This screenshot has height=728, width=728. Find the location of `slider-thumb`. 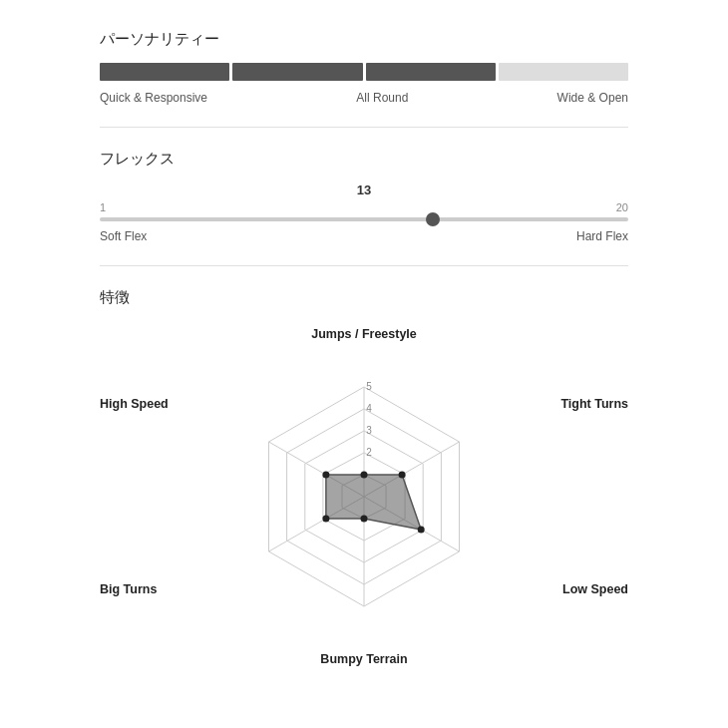

slider-thumb is located at coordinates (433, 219).